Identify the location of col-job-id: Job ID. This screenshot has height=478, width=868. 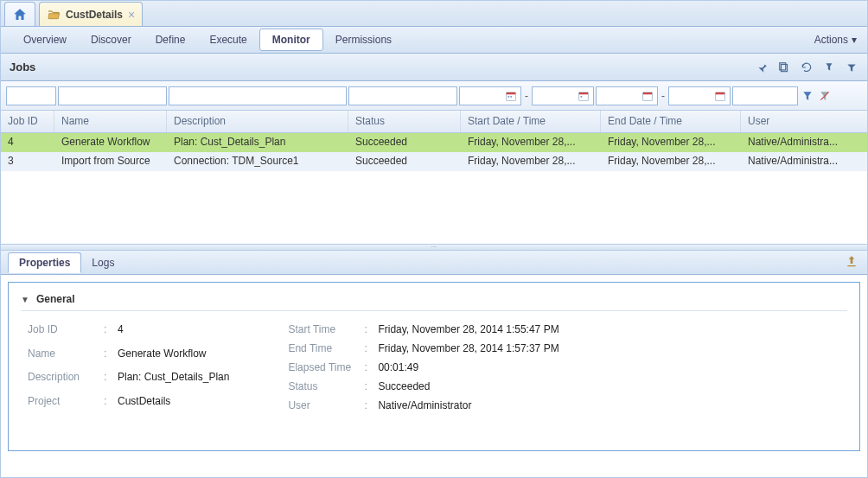
(28, 121).